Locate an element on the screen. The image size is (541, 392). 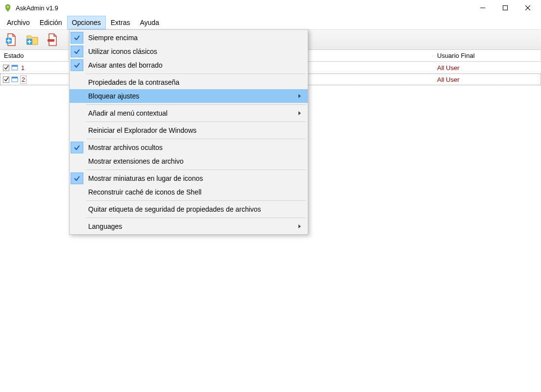
menu-item-label: Mostrar extensiones de archivo is located at coordinates (190, 161).